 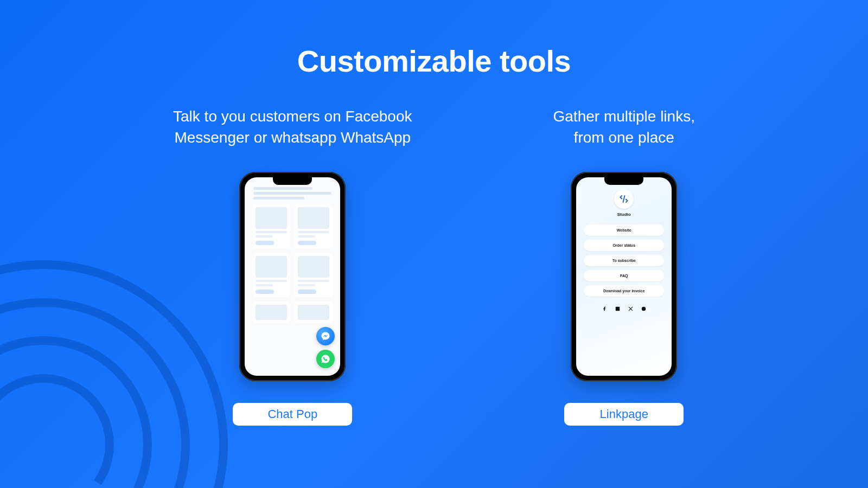 What do you see at coordinates (630, 309) in the screenshot?
I see `x-icon` at bounding box center [630, 309].